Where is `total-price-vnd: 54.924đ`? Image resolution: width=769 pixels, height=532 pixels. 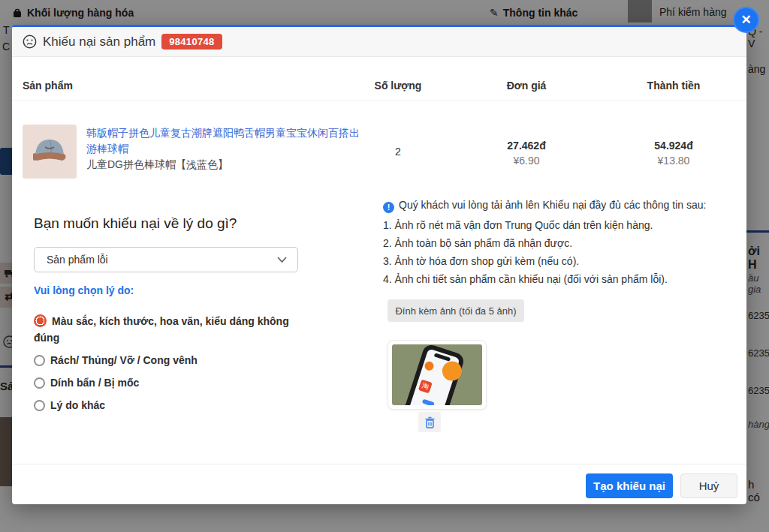
total-price-vnd: 54.924đ is located at coordinates (674, 146).